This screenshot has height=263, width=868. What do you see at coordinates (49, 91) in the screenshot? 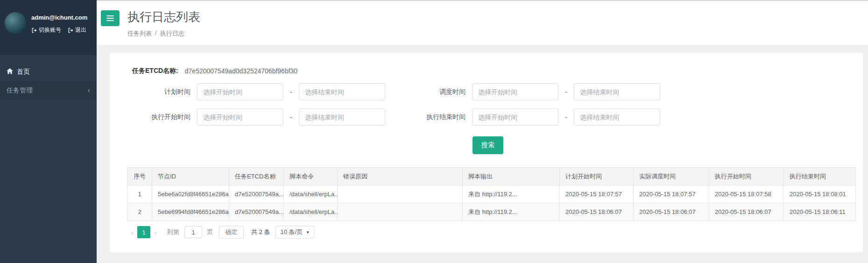
I see `sidebar-item-task-management: 任务管理 ‹` at bounding box center [49, 91].